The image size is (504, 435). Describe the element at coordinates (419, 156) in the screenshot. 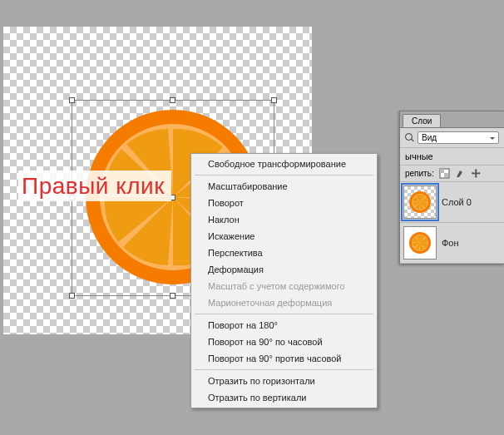

I see `blend-mode-label: ычные` at that location.